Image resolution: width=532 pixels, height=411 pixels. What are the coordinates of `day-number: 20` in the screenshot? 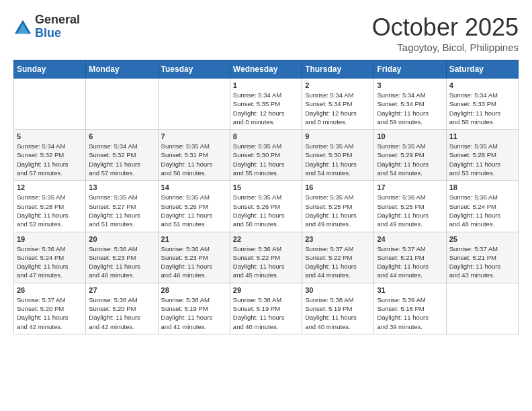 It's located at (122, 239).